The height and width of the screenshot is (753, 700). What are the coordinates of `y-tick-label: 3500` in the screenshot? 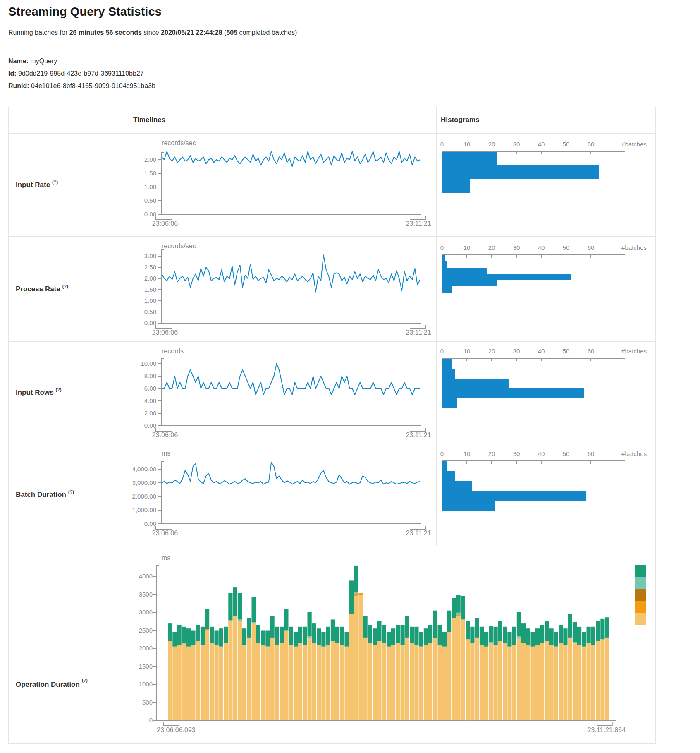 It's located at (146, 594).